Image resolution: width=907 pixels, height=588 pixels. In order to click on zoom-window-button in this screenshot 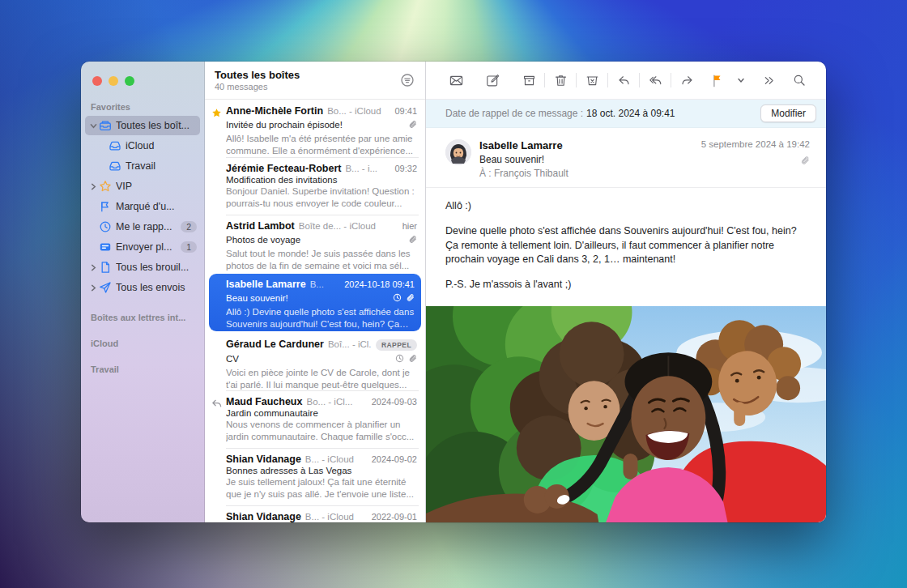, I will do `click(130, 81)`.